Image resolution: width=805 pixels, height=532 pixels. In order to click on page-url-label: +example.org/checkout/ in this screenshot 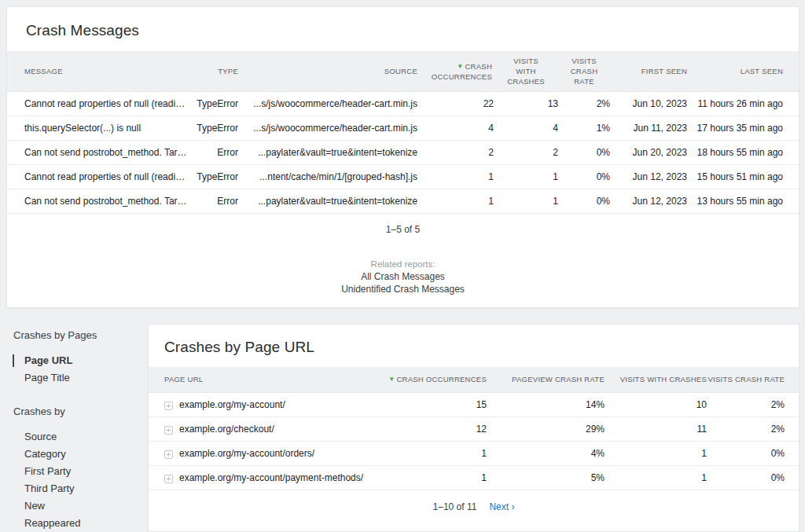, I will do `click(264, 429)`.